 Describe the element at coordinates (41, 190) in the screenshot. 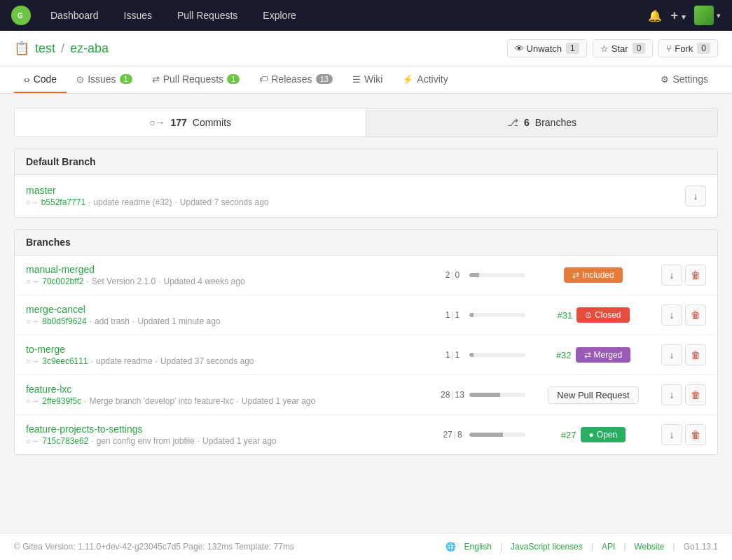

I see `default-branch-name-link: master` at that location.